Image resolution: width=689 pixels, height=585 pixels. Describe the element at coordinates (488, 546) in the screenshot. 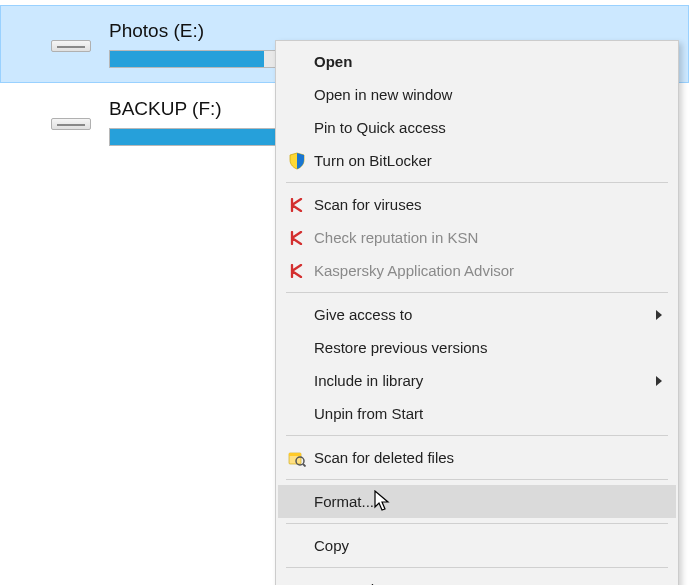

I see `menu-item-label: Copy` at that location.